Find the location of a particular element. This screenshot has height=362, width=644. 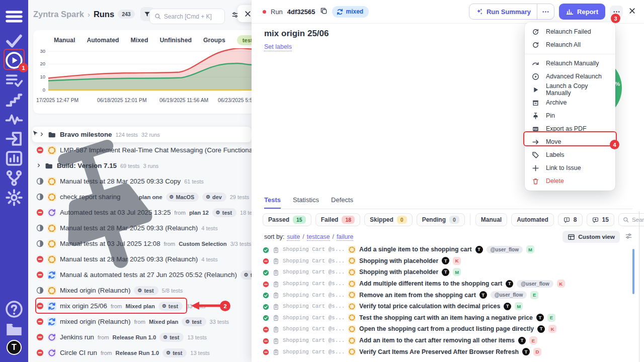

test-row: Shopping Cart @s...Remove an item from t… is located at coordinates (443, 295).